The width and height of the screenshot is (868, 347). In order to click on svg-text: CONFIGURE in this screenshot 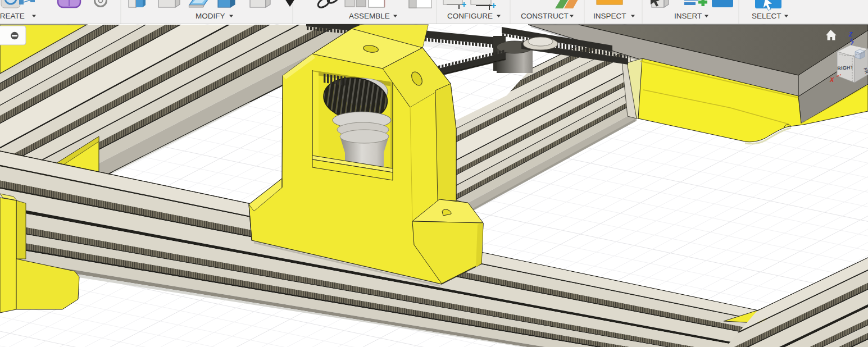, I will do `click(470, 16)`.